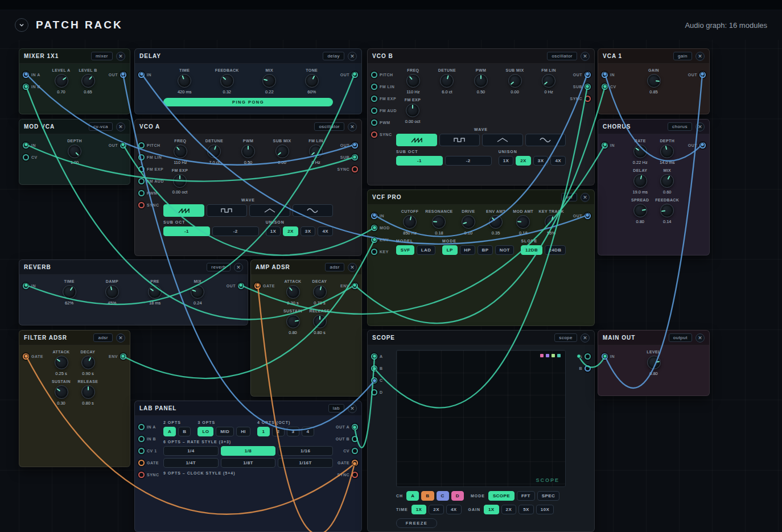  Describe the element at coordinates (191, 451) in the screenshot. I see `1-4-option: 1/4` at that location.